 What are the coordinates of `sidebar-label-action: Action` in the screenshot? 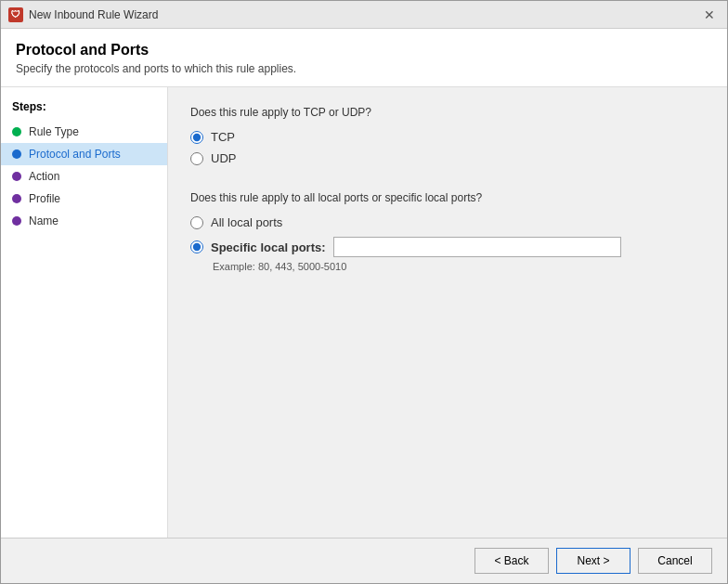 It's located at (45, 176).